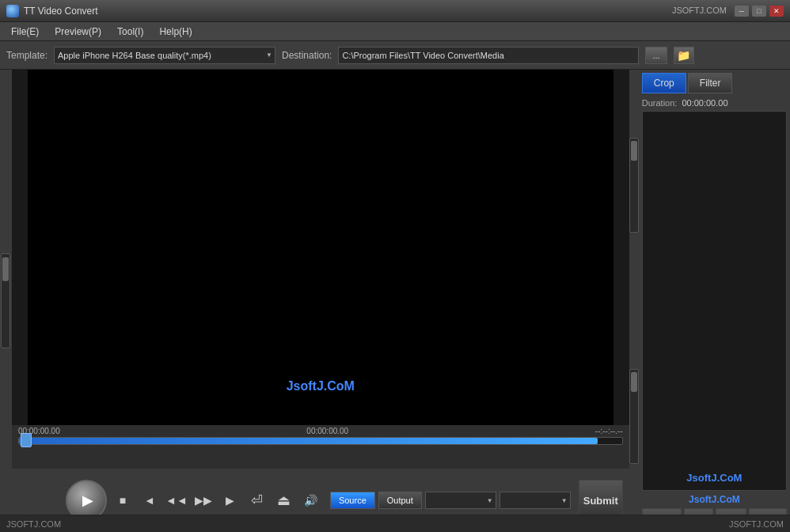 The image size is (790, 532). I want to click on jsoftj-top-logo: JSOFTJ.COM, so click(700, 10).